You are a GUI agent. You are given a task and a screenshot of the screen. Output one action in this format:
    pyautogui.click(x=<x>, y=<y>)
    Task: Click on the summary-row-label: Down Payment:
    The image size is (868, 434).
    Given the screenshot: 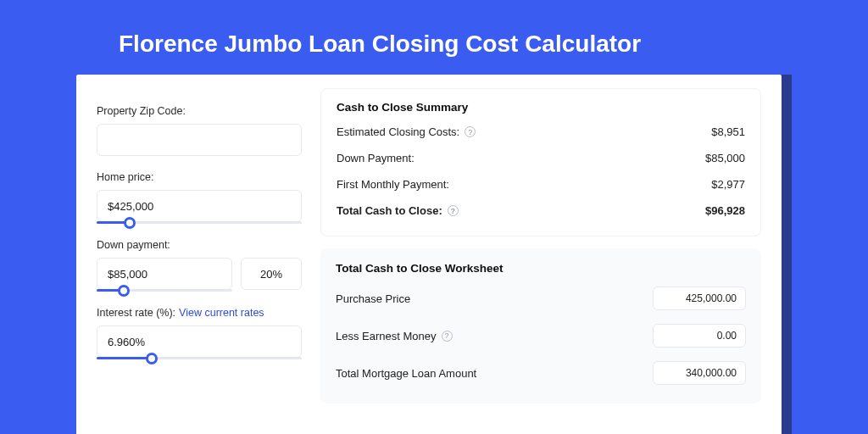 What is the action you would take?
    pyautogui.click(x=376, y=158)
    